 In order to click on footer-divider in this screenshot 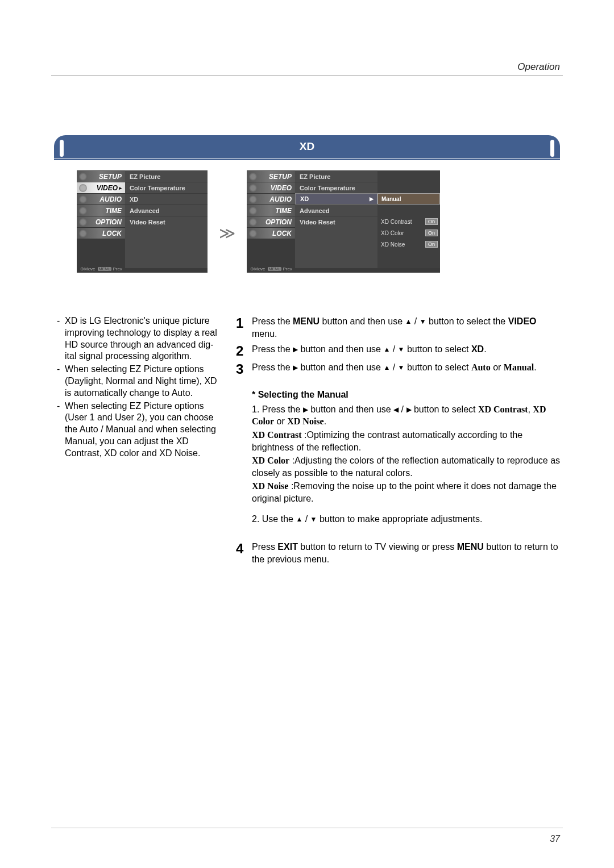, I will do `click(307, 828)`.